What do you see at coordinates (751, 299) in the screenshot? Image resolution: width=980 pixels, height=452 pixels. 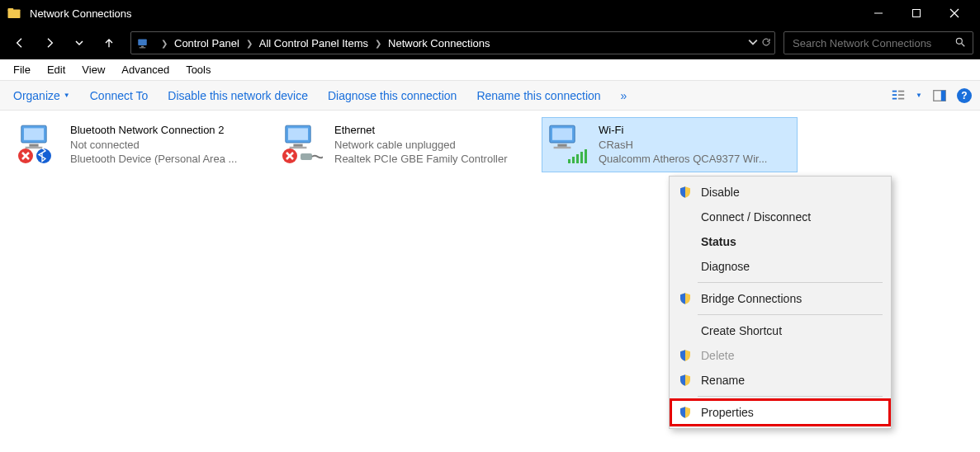 I see `ctx-label: Bridge Connections` at bounding box center [751, 299].